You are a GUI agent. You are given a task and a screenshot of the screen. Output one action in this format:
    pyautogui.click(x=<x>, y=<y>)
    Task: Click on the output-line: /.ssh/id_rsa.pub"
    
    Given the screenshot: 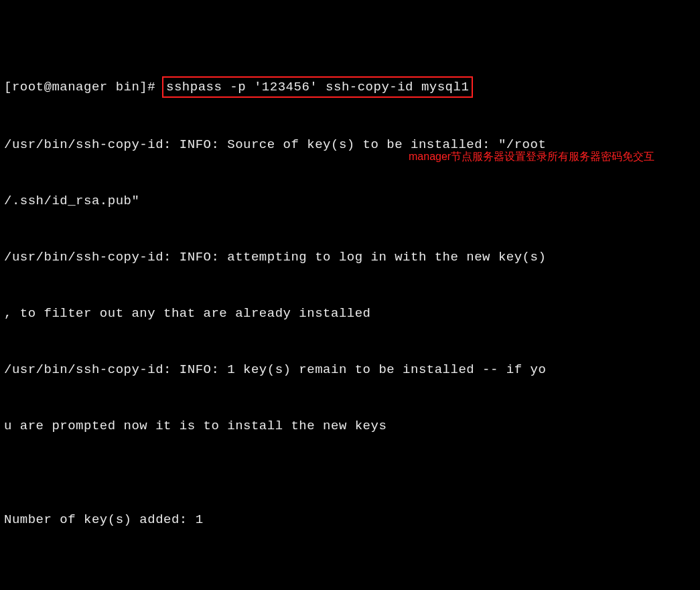 What is the action you would take?
    pyautogui.click(x=350, y=201)
    